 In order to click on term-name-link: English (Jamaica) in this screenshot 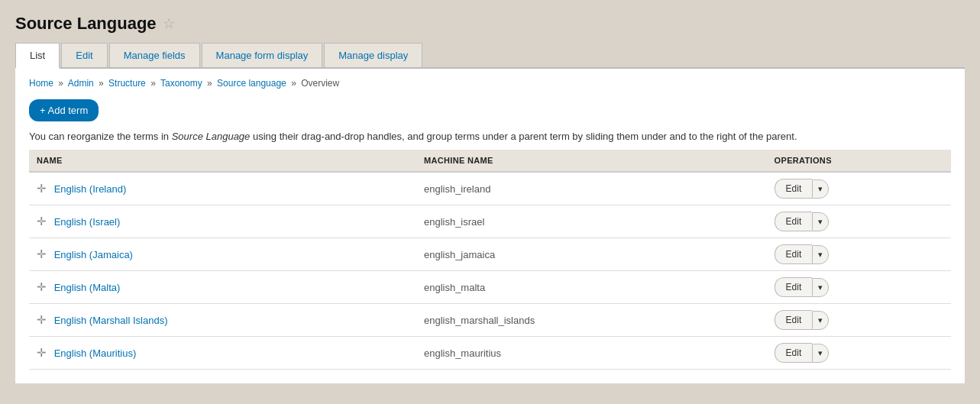, I will do `click(93, 255)`.